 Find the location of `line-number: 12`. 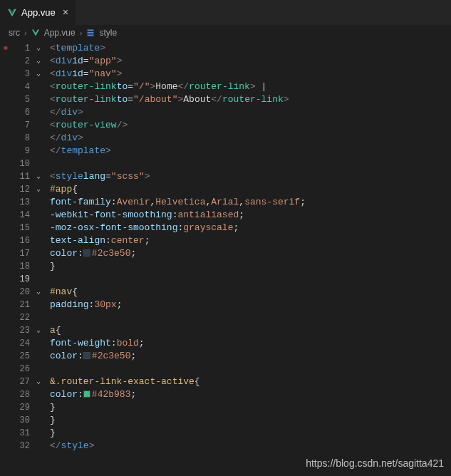

line-number: 12 is located at coordinates (22, 190).